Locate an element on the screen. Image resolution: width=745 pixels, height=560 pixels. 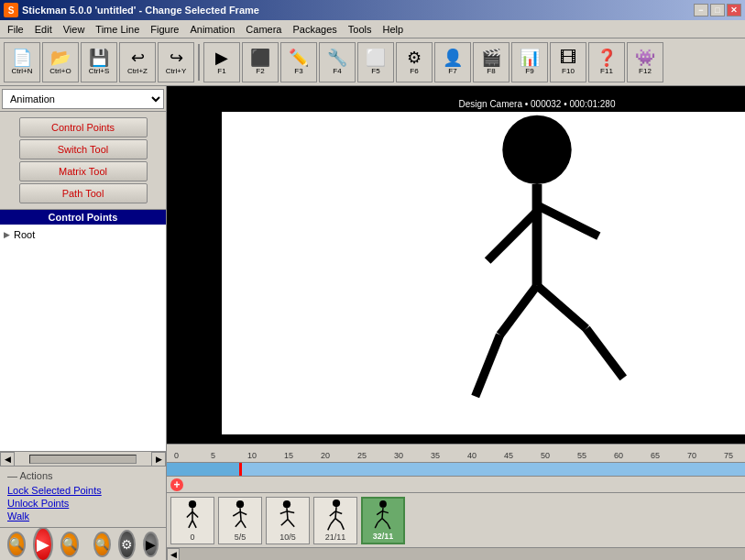
toolbar-btn-f12: 👾F12 is located at coordinates (645, 62).